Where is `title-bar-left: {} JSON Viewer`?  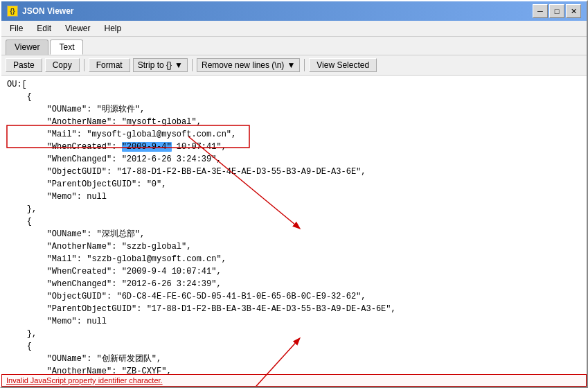 title-bar-left: {} JSON Viewer is located at coordinates (40, 11).